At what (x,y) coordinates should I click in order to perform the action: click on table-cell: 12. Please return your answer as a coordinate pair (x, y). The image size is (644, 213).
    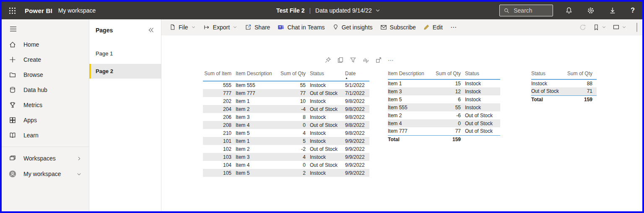
    Looking at the image, I should click on (449, 92).